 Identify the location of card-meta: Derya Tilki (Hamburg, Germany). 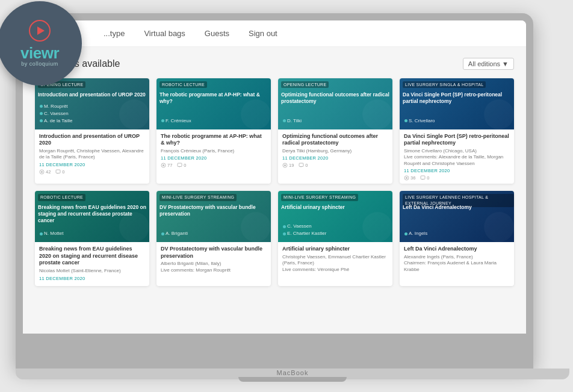
(335, 151).